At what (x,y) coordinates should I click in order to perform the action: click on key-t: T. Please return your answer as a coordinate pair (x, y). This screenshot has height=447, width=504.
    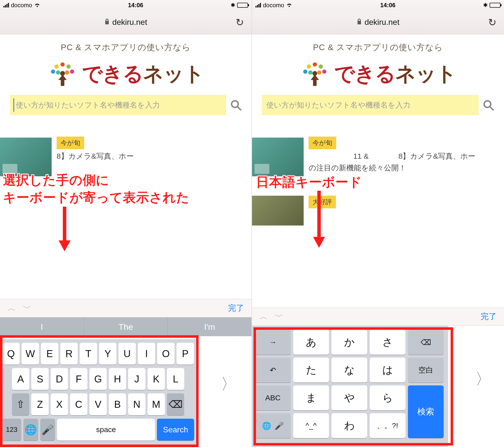
    Looking at the image, I should click on (88, 354).